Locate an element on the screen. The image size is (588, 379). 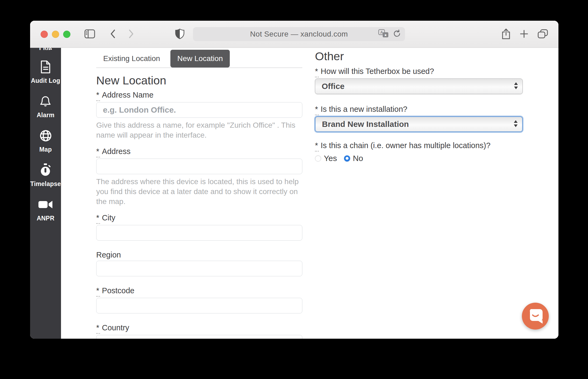
stopwatch-icon is located at coordinates (45, 170).